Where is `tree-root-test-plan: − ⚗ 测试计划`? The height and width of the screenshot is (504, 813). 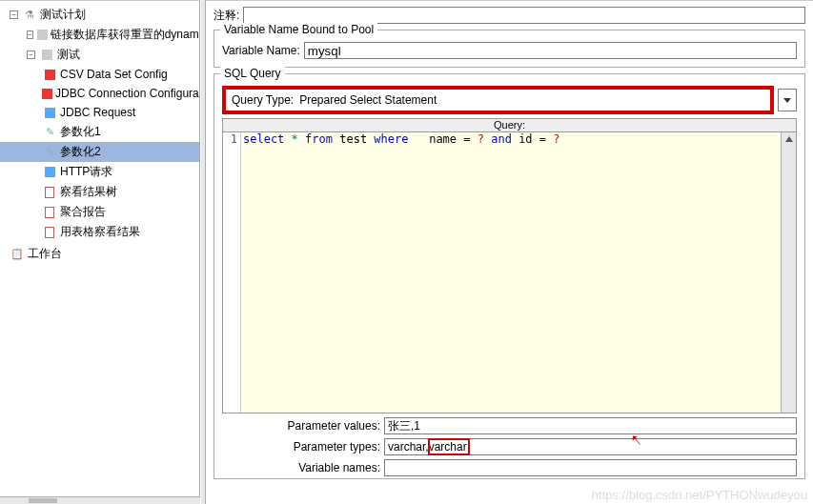
tree-root-test-plan: − ⚗ 测试计划 is located at coordinates (99, 15).